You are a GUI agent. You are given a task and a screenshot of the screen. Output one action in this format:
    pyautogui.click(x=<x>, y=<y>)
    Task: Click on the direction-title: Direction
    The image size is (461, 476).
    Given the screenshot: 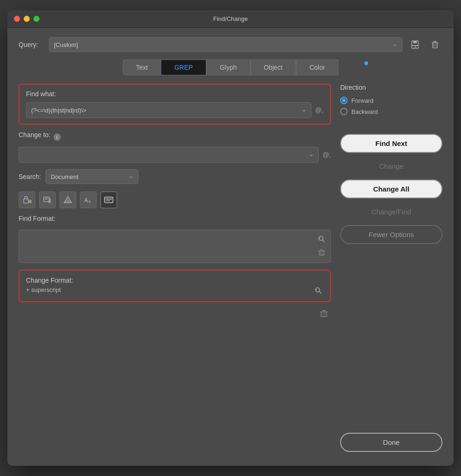 What is the action you would take?
    pyautogui.click(x=391, y=87)
    